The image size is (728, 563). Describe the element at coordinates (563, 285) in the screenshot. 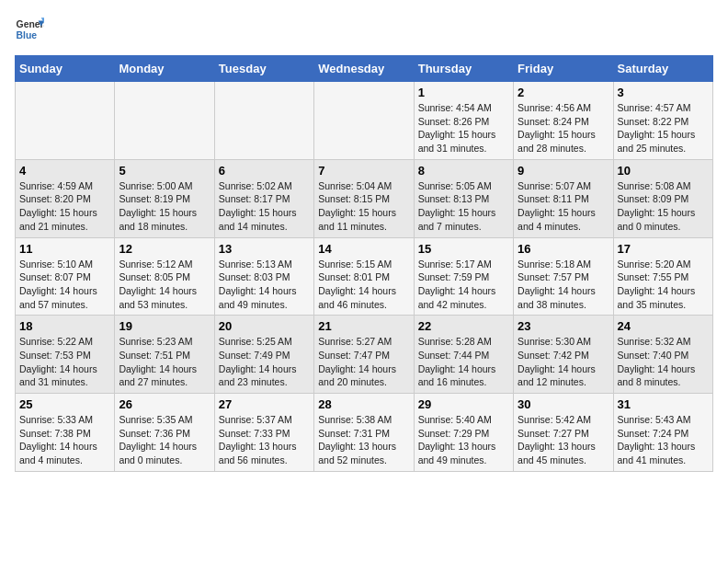

I see `day-info: Sunrise: 5:18 AM Sunset: 7:57 PM Dayligh…` at that location.